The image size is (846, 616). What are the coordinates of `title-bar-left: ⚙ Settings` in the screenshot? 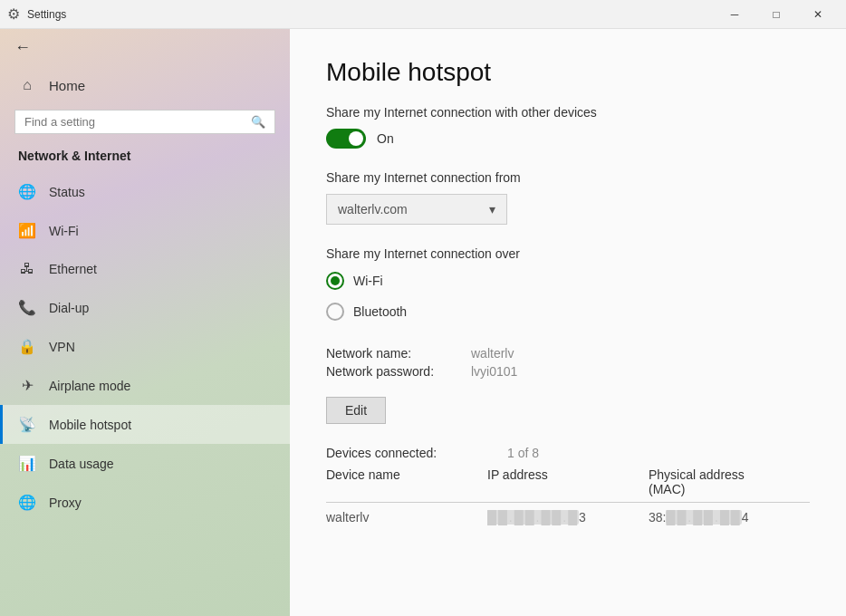 It's located at (361, 14).